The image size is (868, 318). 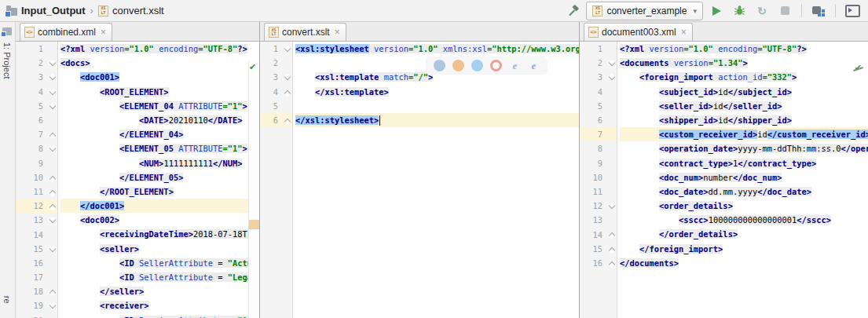 What do you see at coordinates (681, 249) in the screenshot?
I see `code-token: </foreign_import>` at bounding box center [681, 249].